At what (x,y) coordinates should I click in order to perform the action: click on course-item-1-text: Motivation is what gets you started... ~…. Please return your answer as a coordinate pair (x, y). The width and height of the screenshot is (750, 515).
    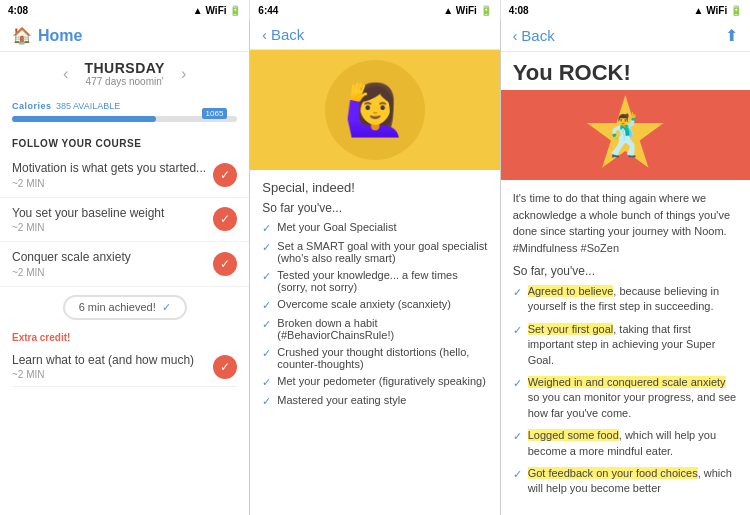
    Looking at the image, I should click on (112, 175).